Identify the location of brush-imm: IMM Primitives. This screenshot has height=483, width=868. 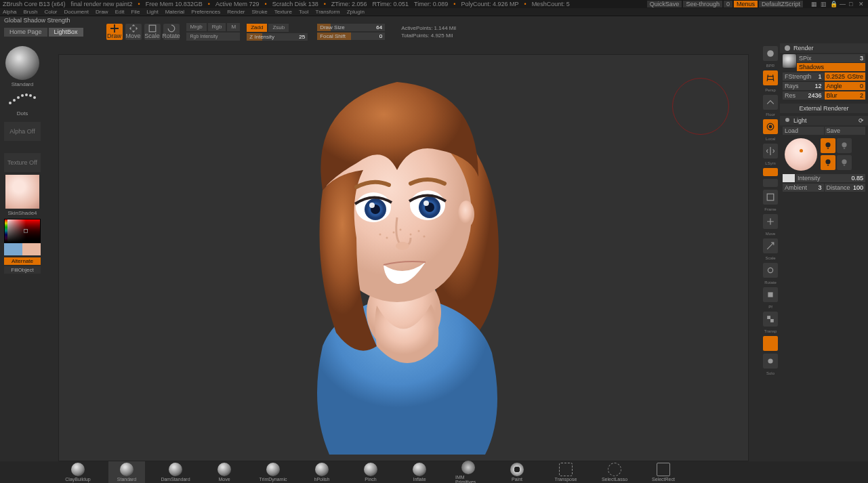
(468, 471).